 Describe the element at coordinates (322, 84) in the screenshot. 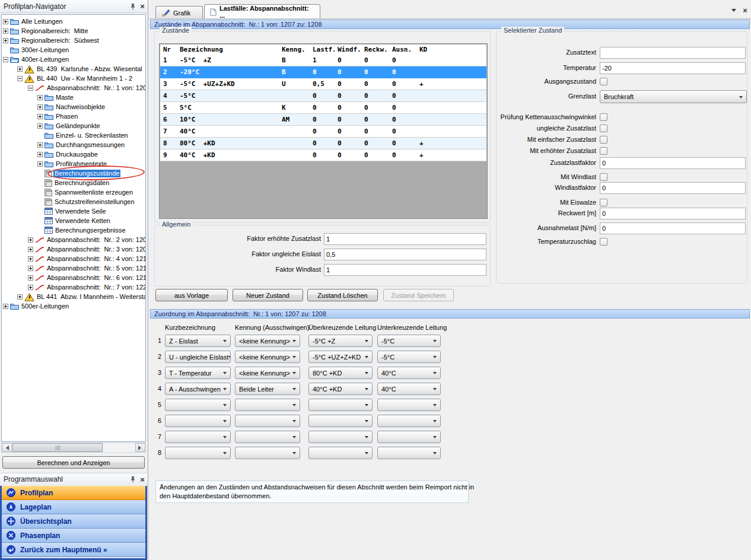

I see `cell: 0,5` at that location.